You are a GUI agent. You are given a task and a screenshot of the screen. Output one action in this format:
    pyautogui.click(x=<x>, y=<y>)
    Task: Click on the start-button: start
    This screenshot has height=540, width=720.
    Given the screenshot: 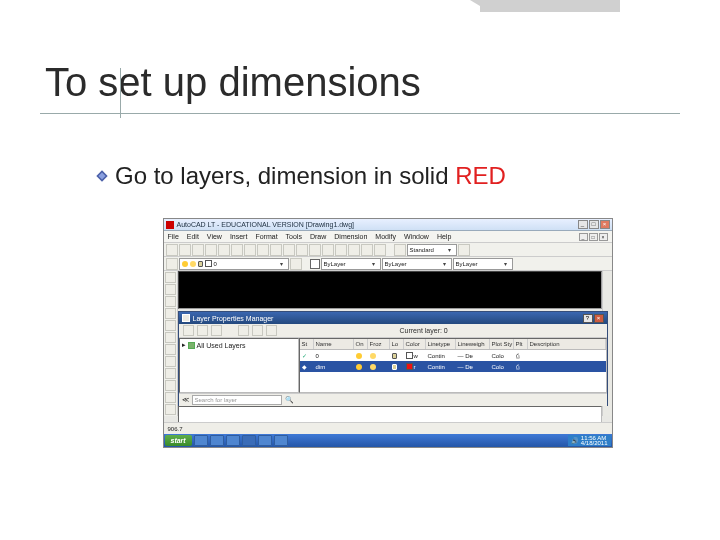 What is the action you would take?
    pyautogui.click(x=178, y=440)
    